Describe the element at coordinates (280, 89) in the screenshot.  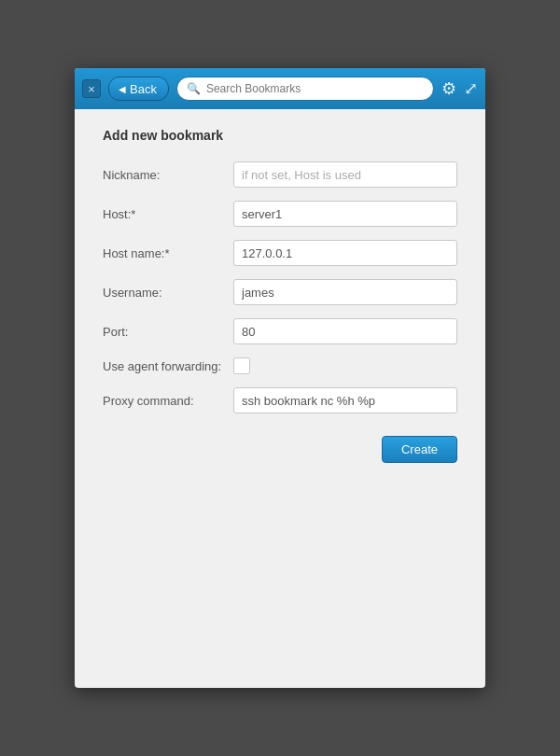
I see `titlebar: × Back 🔍 ⚙ ⤢` at that location.